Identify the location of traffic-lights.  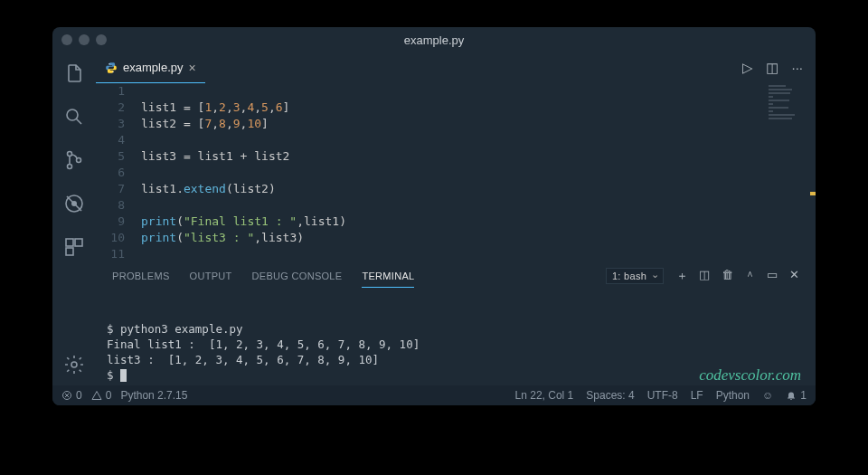
(84, 40).